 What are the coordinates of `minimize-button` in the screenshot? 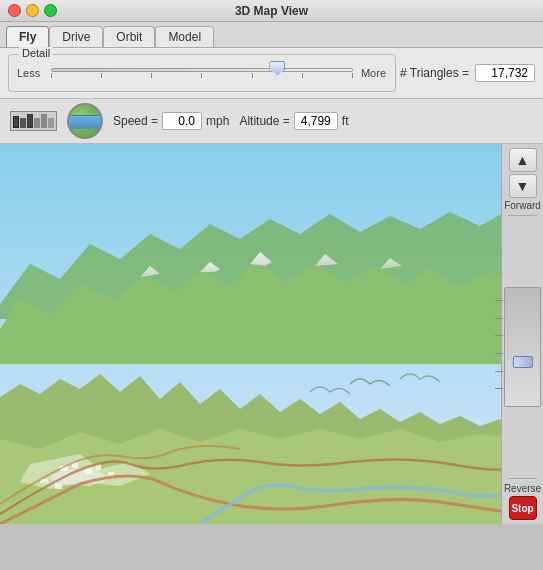 It's located at (32, 10).